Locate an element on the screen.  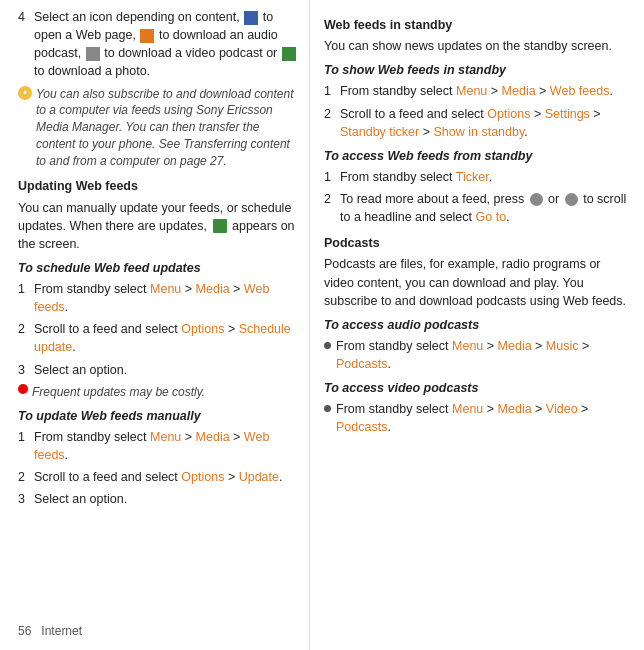
video-icon is located at coordinates (93, 54).